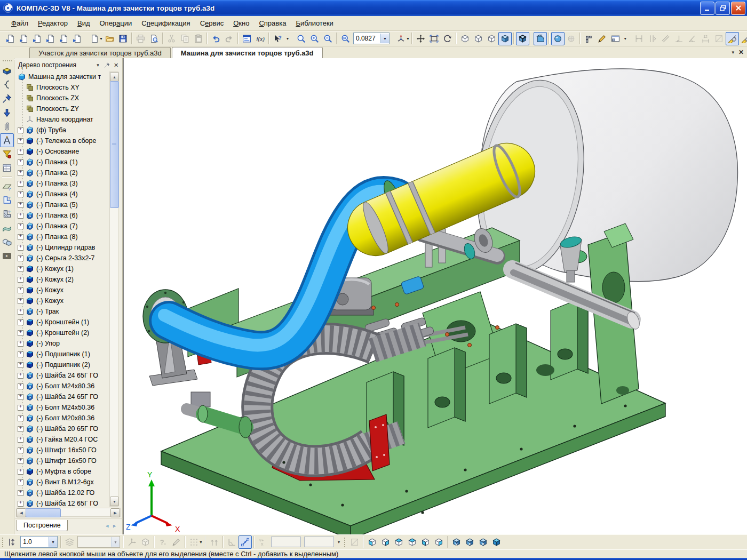 Image resolution: width=747 pixels, height=560 pixels. Describe the element at coordinates (589, 38) in the screenshot. I see `rebuild-model-button` at that location.